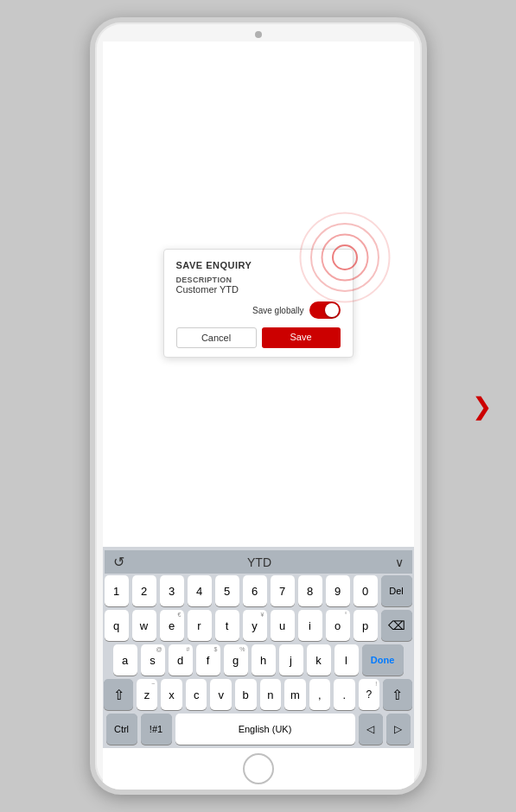 Image resolution: width=516 pixels, height=812 pixels. Describe the element at coordinates (258, 35) in the screenshot. I see `tablet-camera` at that location.